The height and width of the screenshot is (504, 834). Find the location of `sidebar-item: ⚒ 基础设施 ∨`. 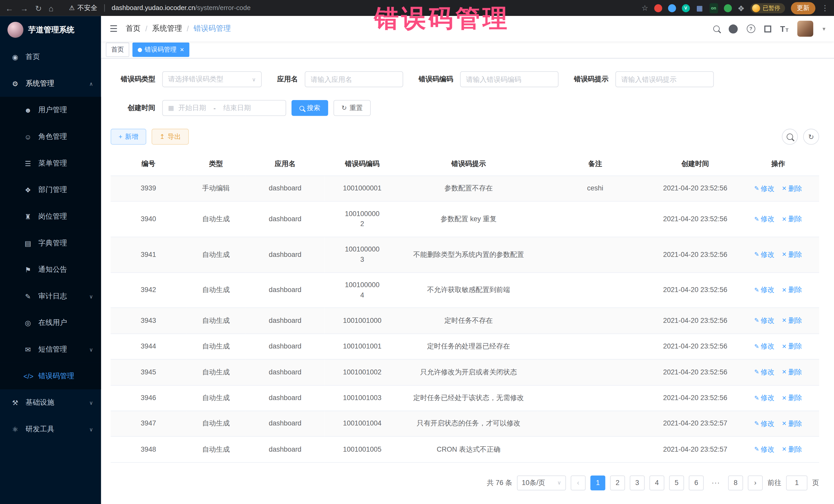

sidebar-item: ⚒ 基础设施 ∨ is located at coordinates (51, 403).